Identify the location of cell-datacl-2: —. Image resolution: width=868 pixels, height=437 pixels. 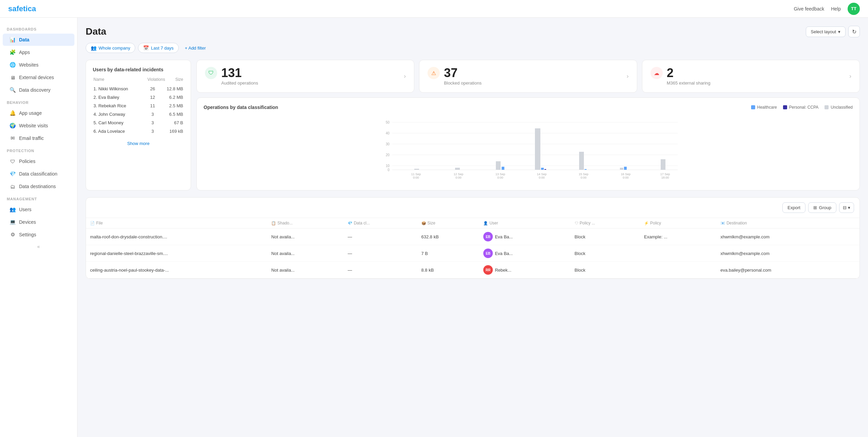
(381, 270).